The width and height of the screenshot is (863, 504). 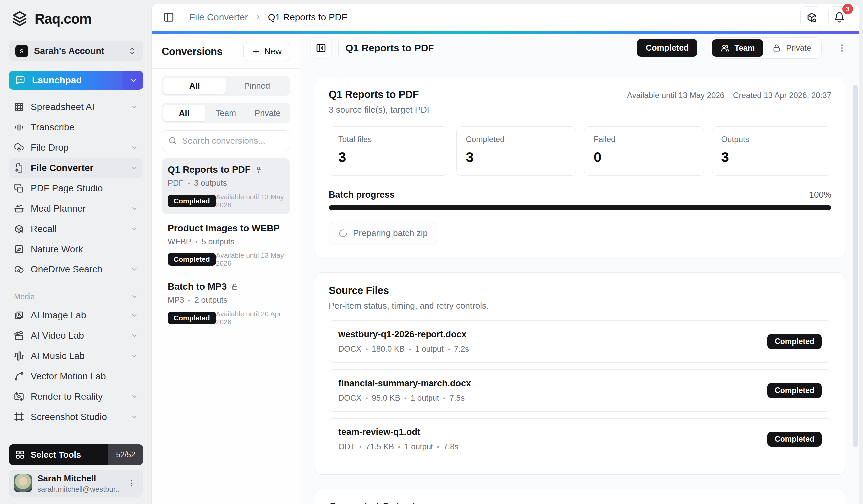 I want to click on progress-bar, so click(x=580, y=208).